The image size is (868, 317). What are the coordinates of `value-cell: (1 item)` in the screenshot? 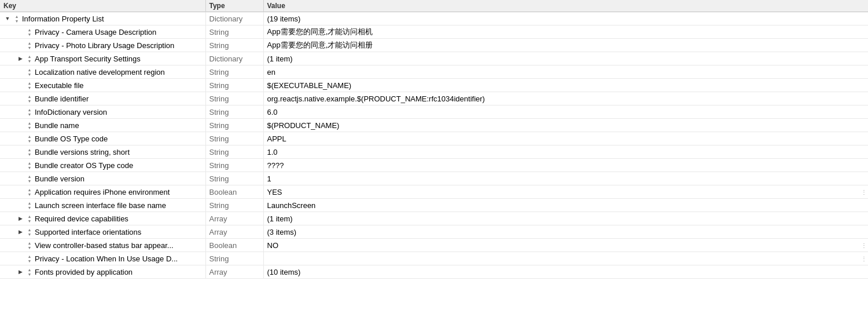 It's located at (566, 59).